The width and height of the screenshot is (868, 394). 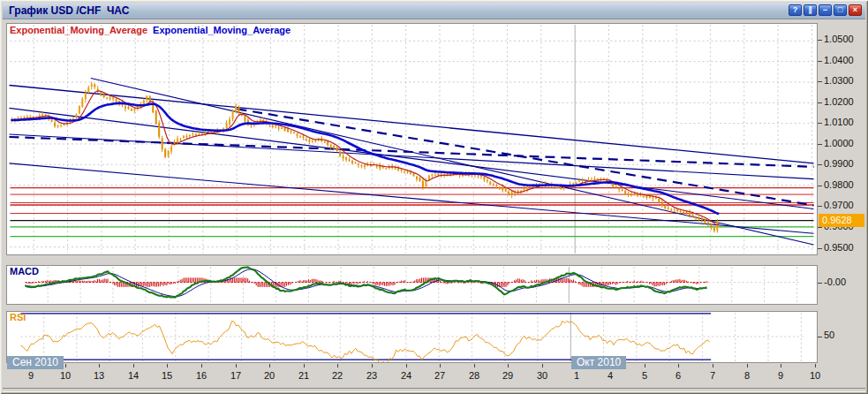 I want to click on x-axis-date-label: 28, so click(x=474, y=375).